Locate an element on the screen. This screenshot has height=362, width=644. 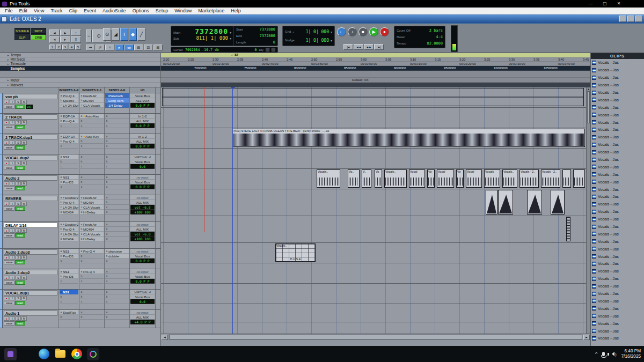
record-enable-button: ● is located at coordinates (6, 278).